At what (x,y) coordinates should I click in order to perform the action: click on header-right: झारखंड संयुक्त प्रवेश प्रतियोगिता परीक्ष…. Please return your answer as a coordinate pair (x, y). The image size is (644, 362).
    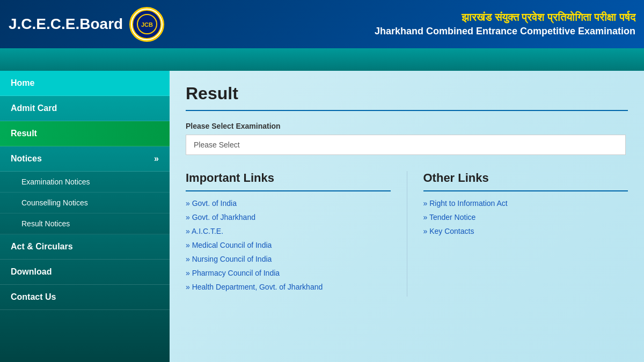
    Looking at the image, I should click on (505, 24).